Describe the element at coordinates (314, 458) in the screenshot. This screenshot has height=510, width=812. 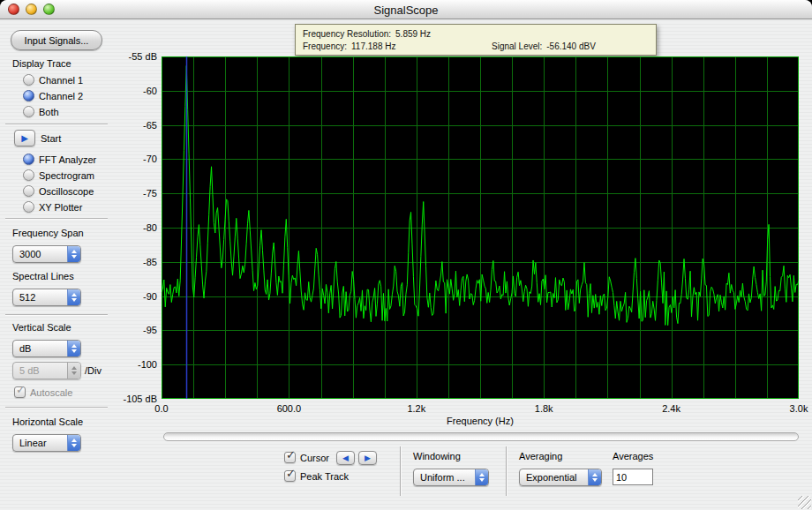
I see `checkbox-label: Cursor` at that location.